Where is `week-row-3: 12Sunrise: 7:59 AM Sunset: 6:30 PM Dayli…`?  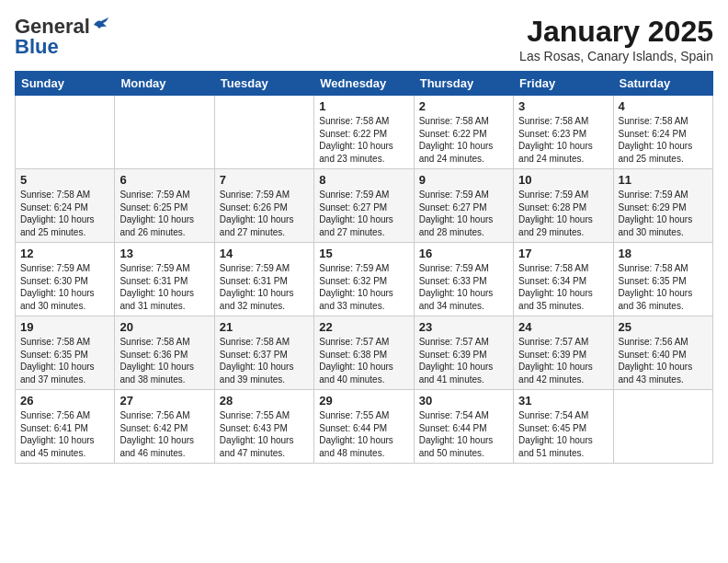
week-row-3: 12Sunrise: 7:59 AM Sunset: 6:30 PM Dayli… is located at coordinates (364, 280).